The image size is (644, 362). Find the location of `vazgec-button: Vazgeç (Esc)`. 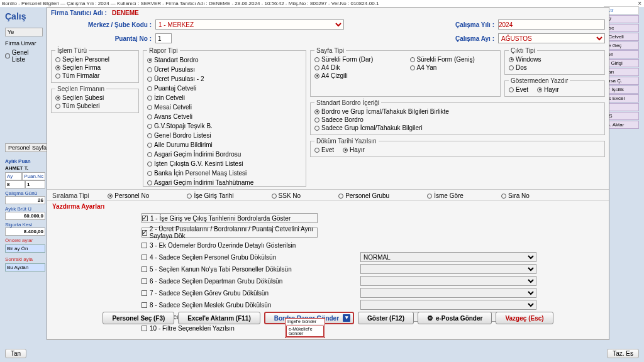

vazgec-button: Vazgeç (Esc) is located at coordinates (525, 318).